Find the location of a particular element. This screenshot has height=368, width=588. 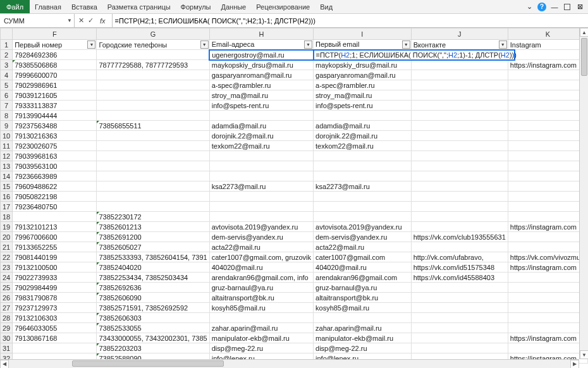

cell-G7 is located at coordinates (153, 106).